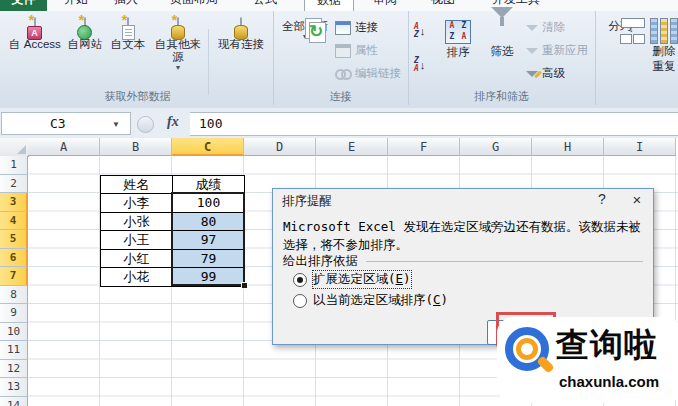 The height and width of the screenshot is (406, 678). What do you see at coordinates (458, 52) in the screenshot?
I see `sort-label: 排序` at bounding box center [458, 52].